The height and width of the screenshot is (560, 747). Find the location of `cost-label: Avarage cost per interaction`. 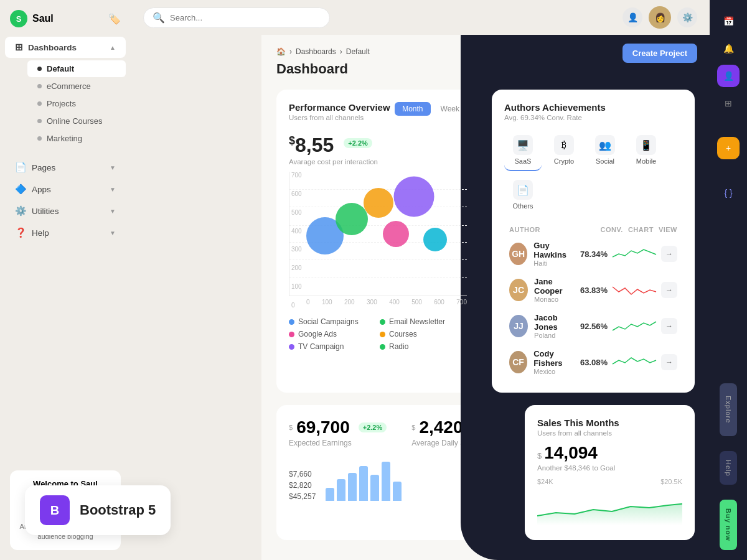

cost-label: Avarage cost per interaction is located at coordinates (378, 162).